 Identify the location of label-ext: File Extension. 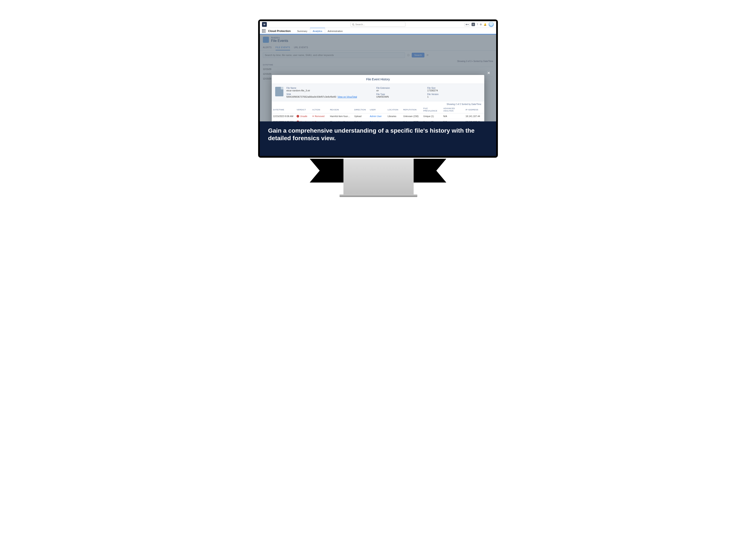
(400, 88).